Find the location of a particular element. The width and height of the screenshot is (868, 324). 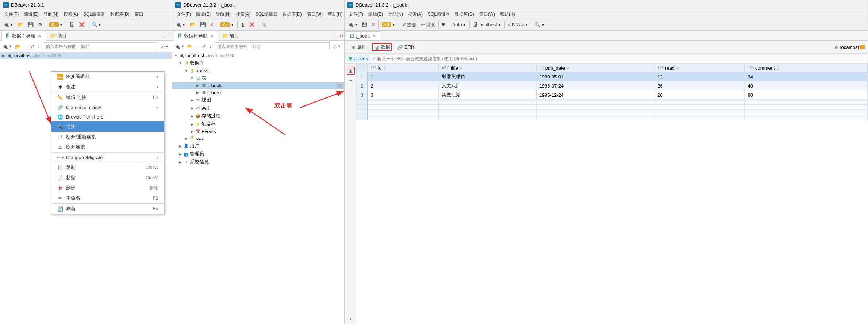

sql-filter-input is located at coordinates (622, 59).